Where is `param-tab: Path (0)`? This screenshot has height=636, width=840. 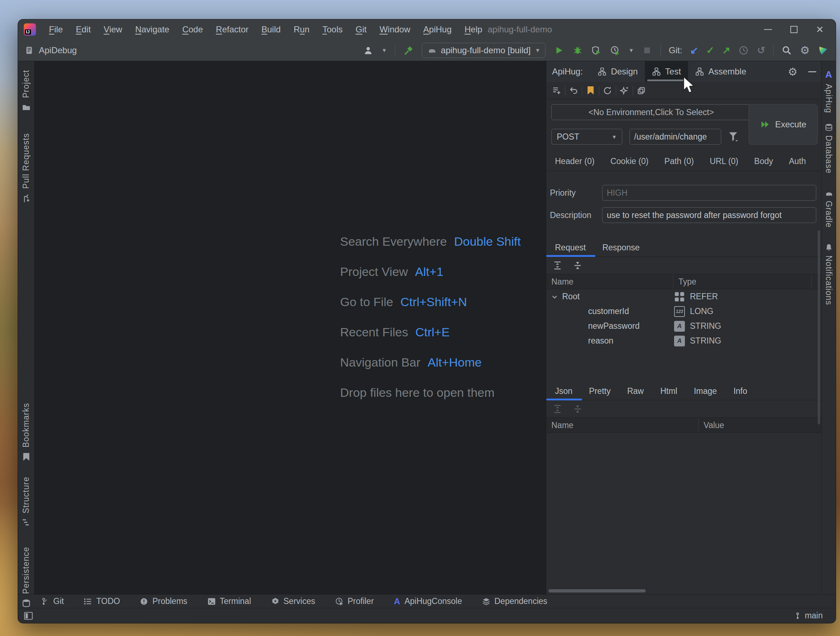 param-tab: Path (0) is located at coordinates (679, 161).